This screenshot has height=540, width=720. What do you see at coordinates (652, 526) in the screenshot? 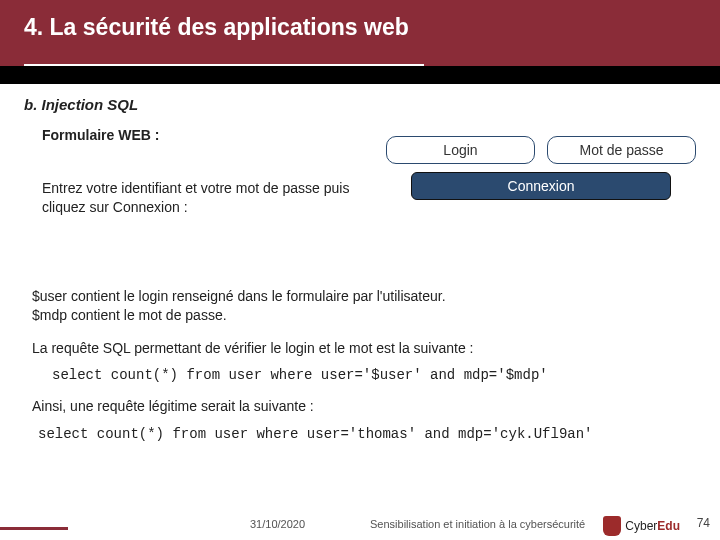
I see `logo-text: CyberEdu` at bounding box center [652, 526].